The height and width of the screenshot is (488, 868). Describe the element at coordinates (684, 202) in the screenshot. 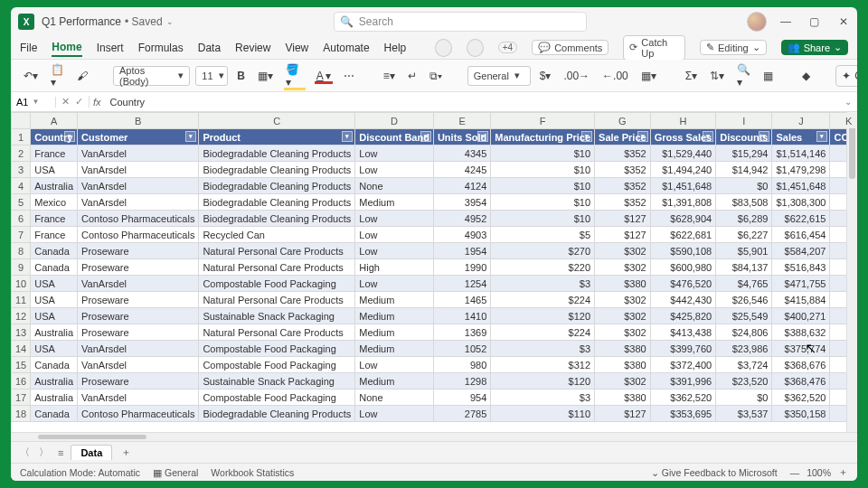

I see `cell: $1,391,808` at that location.